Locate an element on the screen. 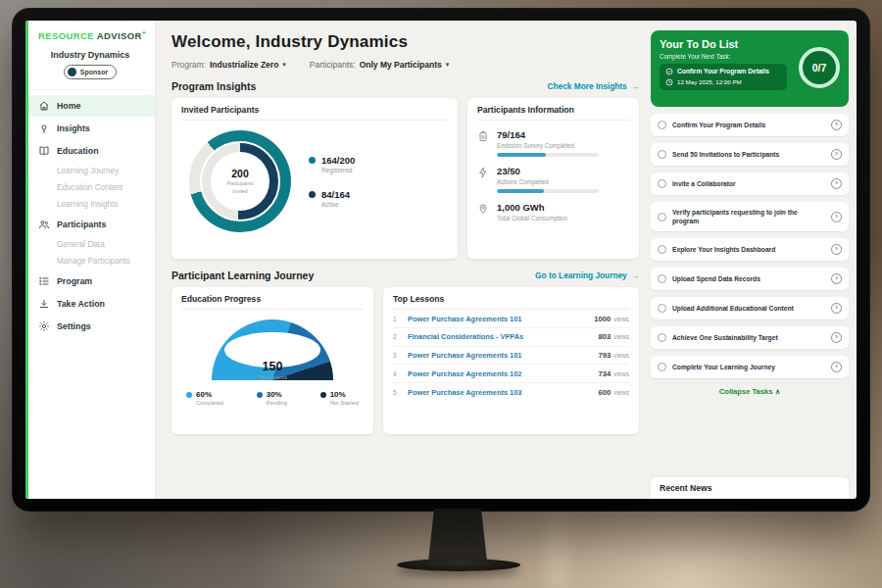 Image resolution: width=882 pixels, height=588 pixels. legend-pending: 30% Pending is located at coordinates (272, 398).